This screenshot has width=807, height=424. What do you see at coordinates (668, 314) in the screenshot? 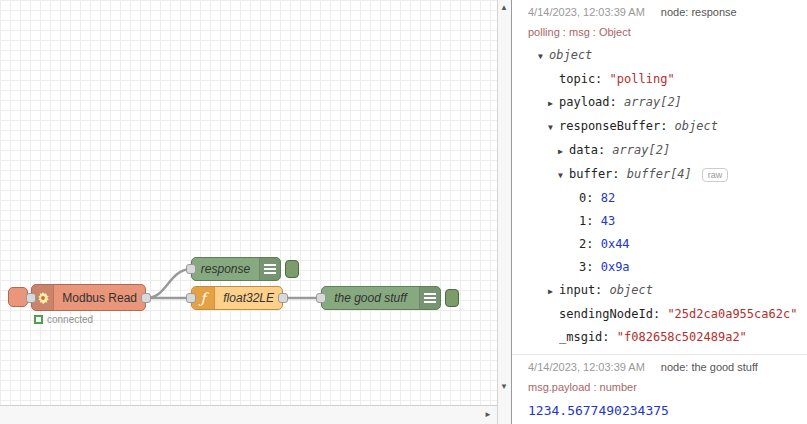
I see `debug-tree-row: sendingNodeId: "25d2ca0a955ca62c"` at bounding box center [668, 314].